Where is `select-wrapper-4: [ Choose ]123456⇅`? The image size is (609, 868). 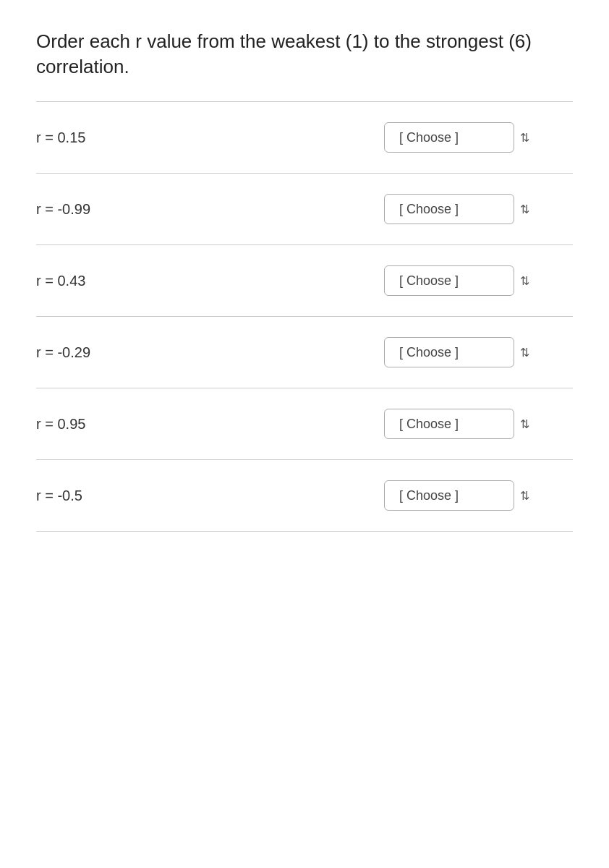 select-wrapper-4: [ Choose ]123456⇅ is located at coordinates (457, 424).